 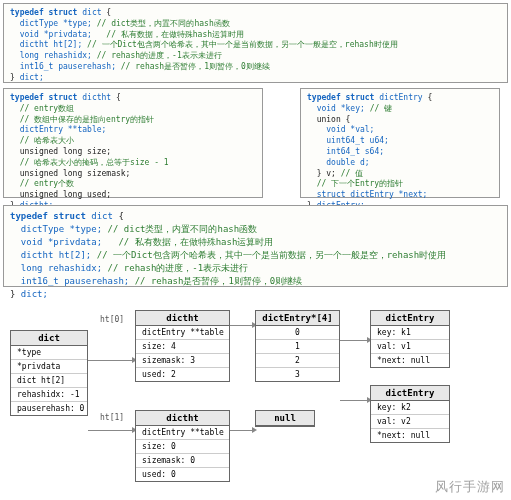 I want to click on comment: // entry数组, so click(x=48, y=108).